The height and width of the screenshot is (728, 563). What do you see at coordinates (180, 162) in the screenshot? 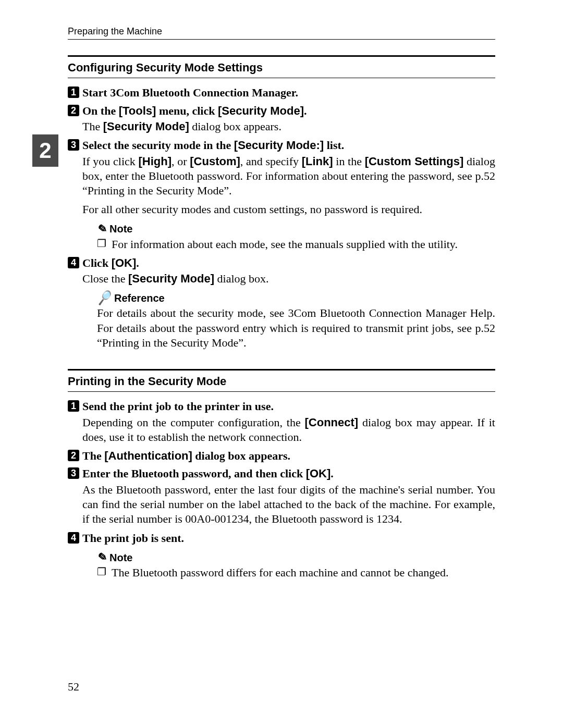
I see `body-text: , or` at bounding box center [180, 162].